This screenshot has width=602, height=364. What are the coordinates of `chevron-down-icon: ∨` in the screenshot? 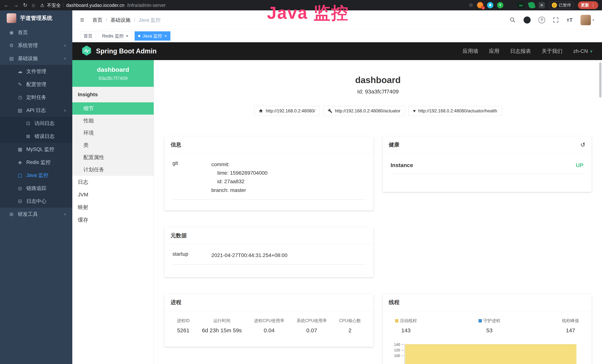 It's located at (65, 214).